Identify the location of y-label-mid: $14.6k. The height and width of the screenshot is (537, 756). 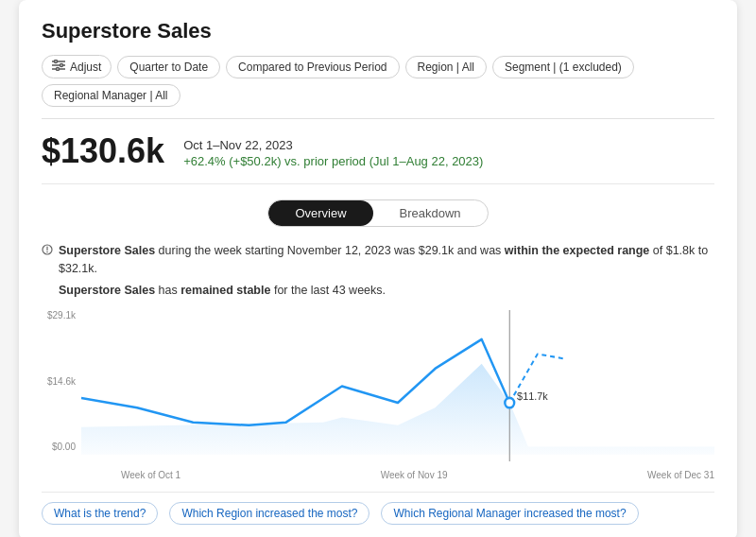
(61, 382).